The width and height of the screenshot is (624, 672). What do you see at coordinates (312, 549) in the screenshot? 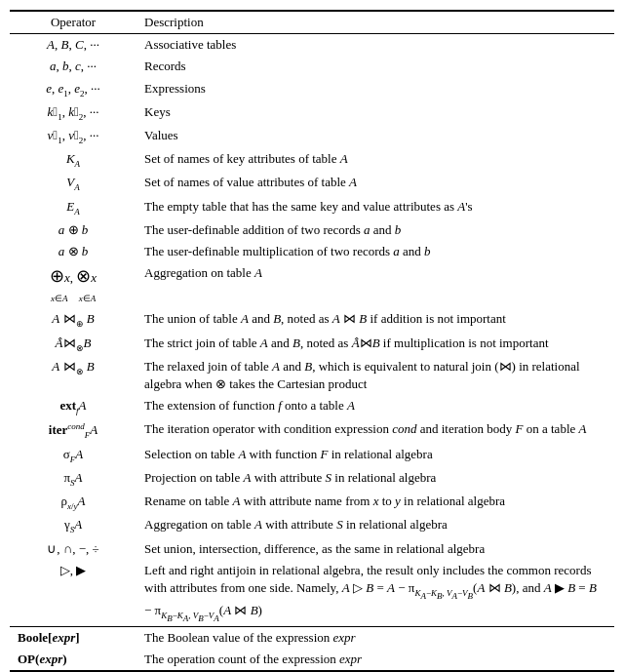
I see `table-row: ∪, ∩, −, ÷Set union, intersection, diffe…` at bounding box center [312, 549].